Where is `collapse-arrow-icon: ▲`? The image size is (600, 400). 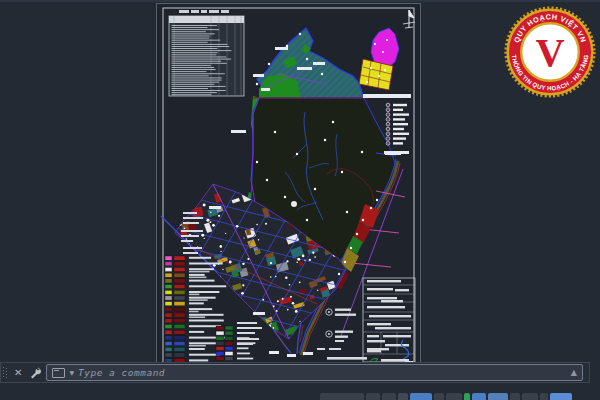
collapse-arrow-icon: ▲ is located at coordinates (574, 372).